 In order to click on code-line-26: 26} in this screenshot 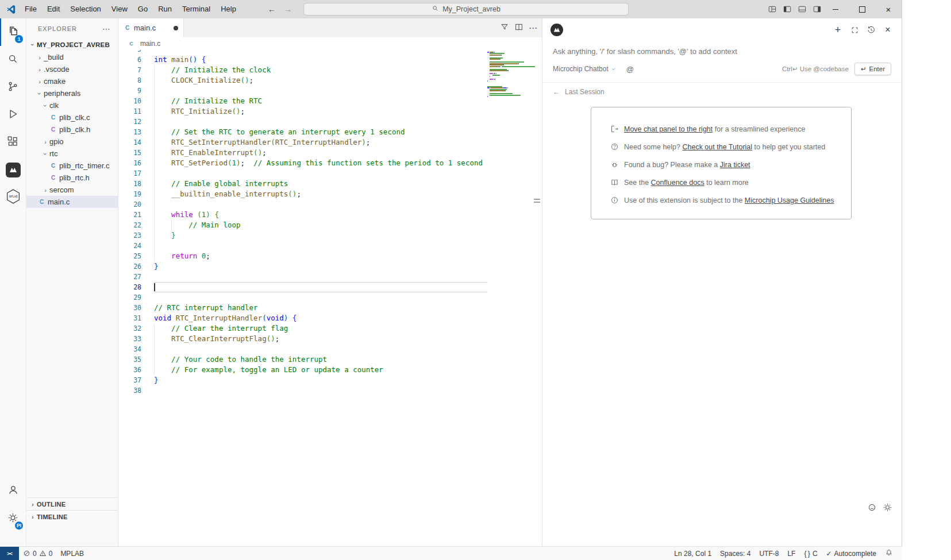, I will do `click(303, 267)`.